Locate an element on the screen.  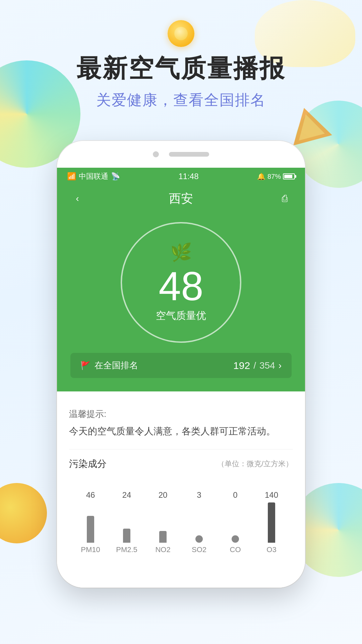
chart-label-O3: O3 is located at coordinates (272, 550).